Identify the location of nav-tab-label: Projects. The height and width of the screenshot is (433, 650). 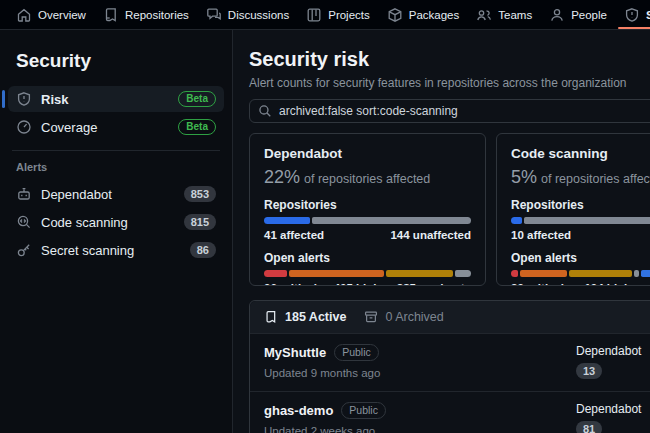
(349, 15).